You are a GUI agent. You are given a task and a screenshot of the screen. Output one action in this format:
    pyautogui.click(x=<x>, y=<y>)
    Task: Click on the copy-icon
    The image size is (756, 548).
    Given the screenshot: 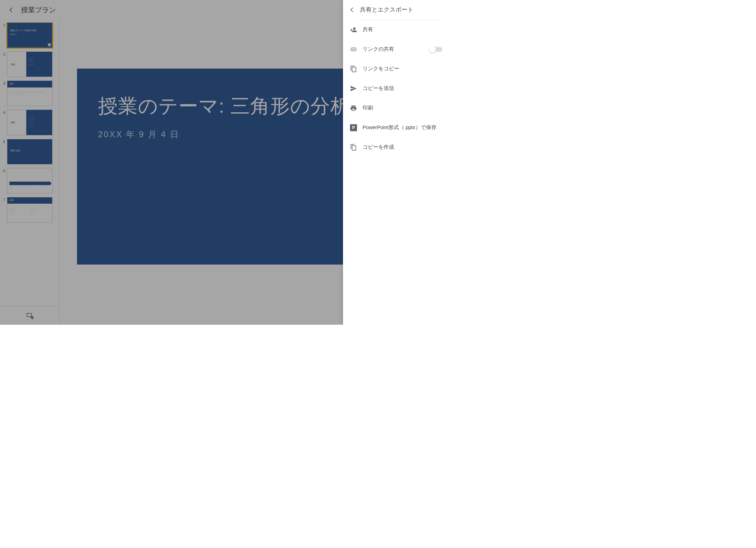 What is the action you would take?
    pyautogui.click(x=354, y=69)
    